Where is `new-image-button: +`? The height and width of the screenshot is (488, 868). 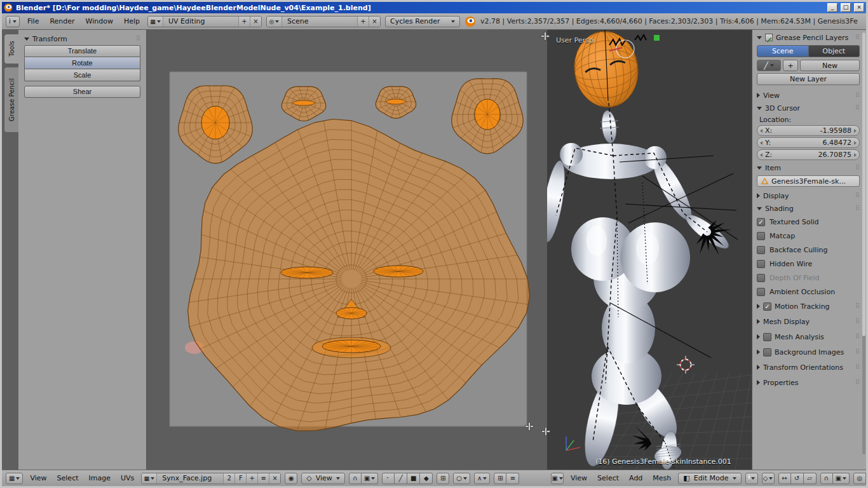 new-image-button: + is located at coordinates (252, 478).